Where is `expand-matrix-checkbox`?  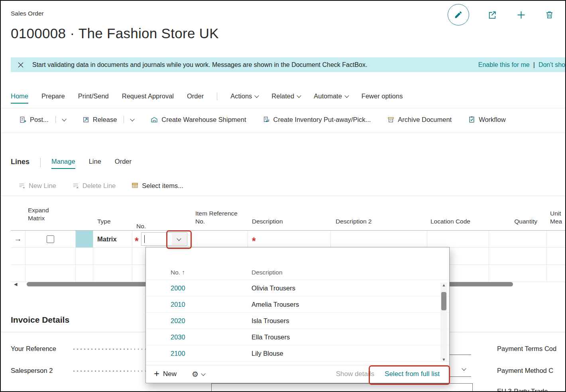 expand-matrix-checkbox is located at coordinates (50, 239).